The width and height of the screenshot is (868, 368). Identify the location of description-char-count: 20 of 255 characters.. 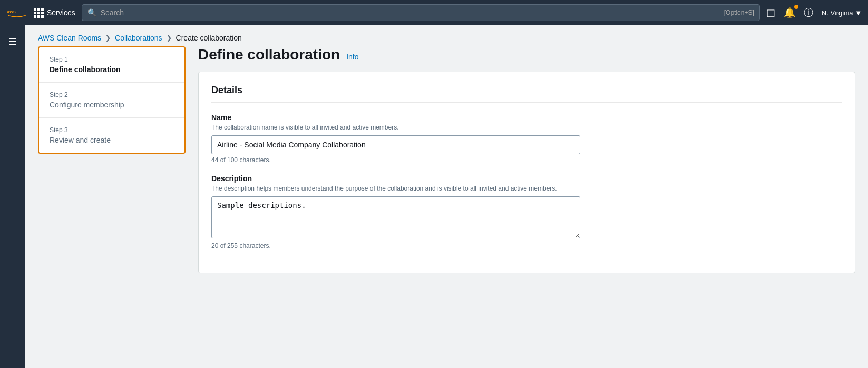
(527, 246).